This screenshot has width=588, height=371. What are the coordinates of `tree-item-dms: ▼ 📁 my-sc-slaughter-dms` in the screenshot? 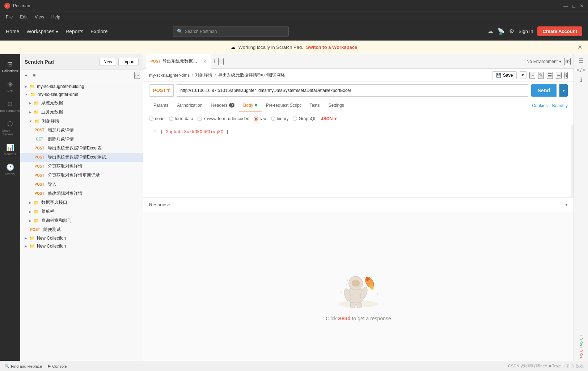 It's located at (82, 94).